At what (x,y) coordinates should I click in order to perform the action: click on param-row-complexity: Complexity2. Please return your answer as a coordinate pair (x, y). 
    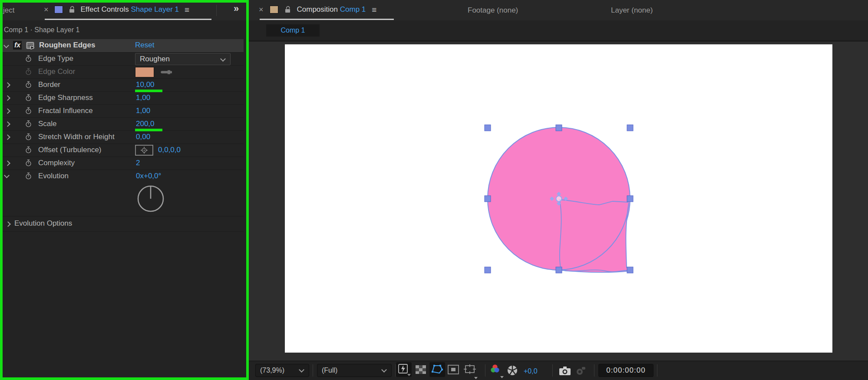
    Looking at the image, I should click on (122, 163).